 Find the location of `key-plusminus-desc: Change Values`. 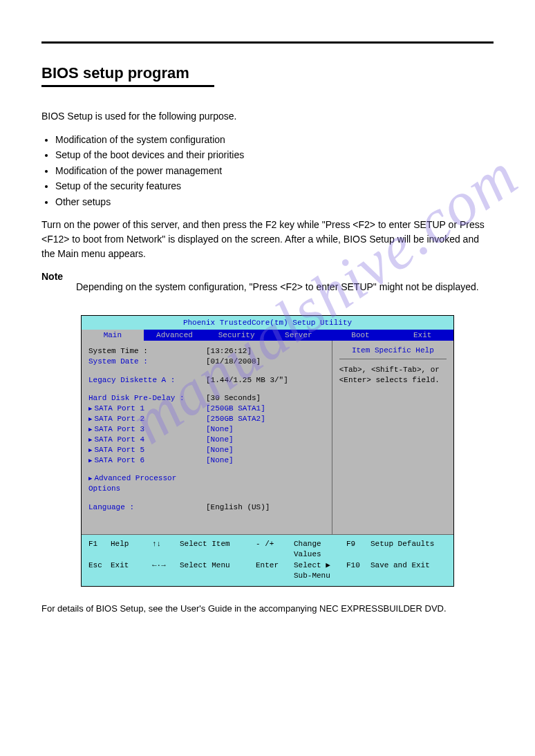

key-plusminus-desc: Change Values is located at coordinates (320, 550).